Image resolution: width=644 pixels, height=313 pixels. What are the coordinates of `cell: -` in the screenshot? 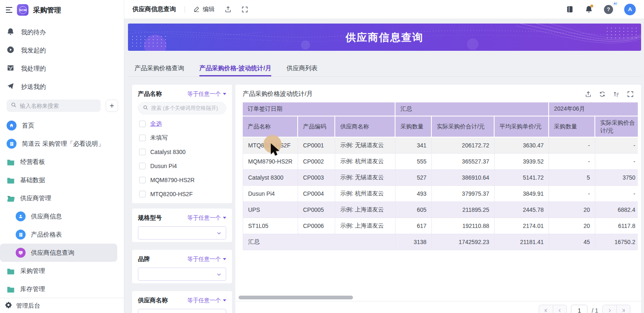 It's located at (617, 162).